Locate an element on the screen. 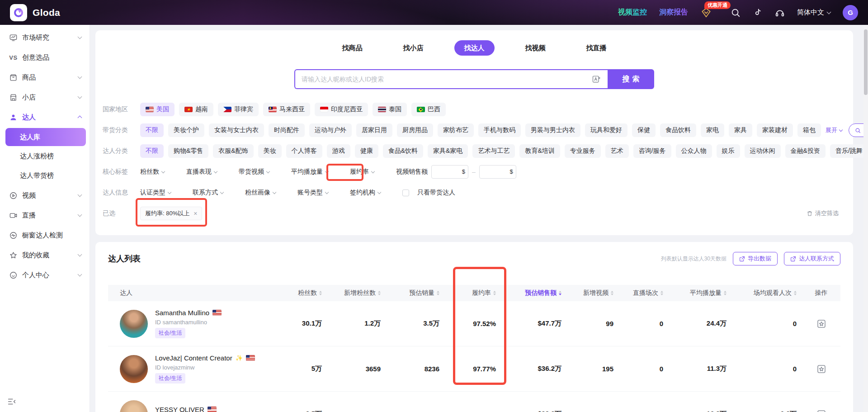 The image size is (868, 412). category-chip: 家具 is located at coordinates (741, 130).